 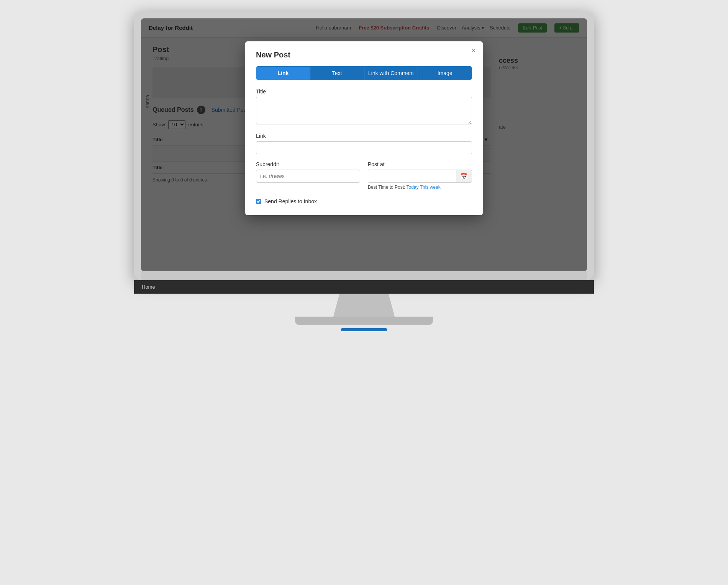 I want to click on monitor-base, so click(x=364, y=321).